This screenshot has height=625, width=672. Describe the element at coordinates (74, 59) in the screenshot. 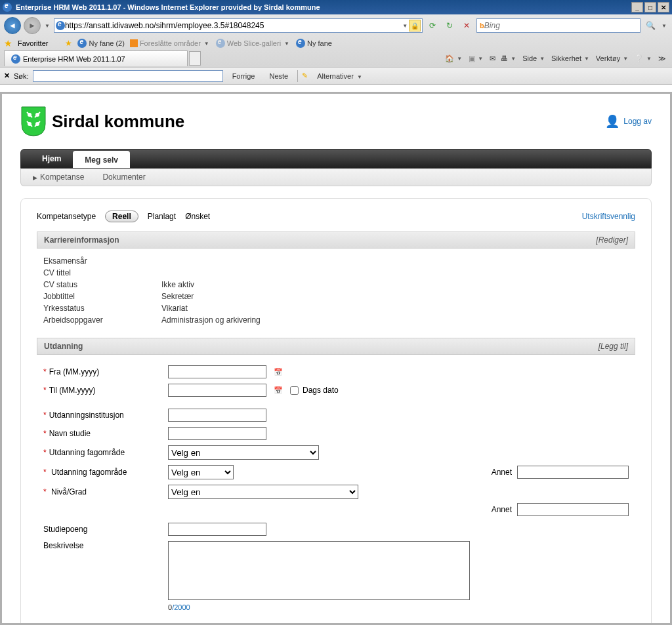

I see `tab-title: Enterprise HRM Web 2011.1.07` at that location.